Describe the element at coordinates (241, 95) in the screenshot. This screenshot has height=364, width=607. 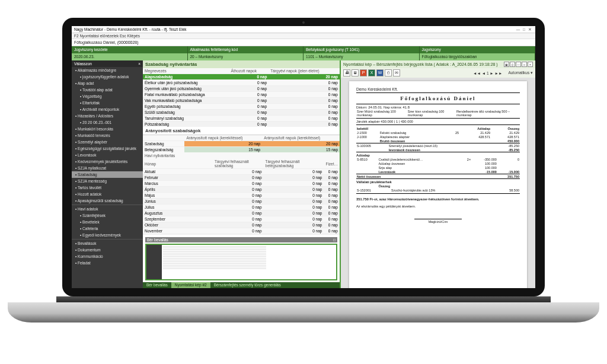
I see `table-row: Fiatal munkavállaló pótszabadsága0 nap0 …` at that location.